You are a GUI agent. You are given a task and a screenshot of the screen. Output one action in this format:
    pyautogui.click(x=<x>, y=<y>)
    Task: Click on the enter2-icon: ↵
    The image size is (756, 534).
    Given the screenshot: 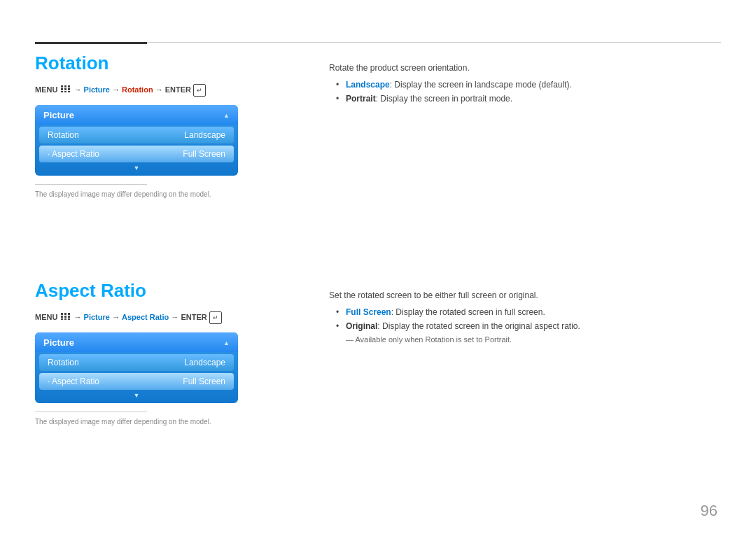 What is the action you would take?
    pyautogui.click(x=216, y=318)
    